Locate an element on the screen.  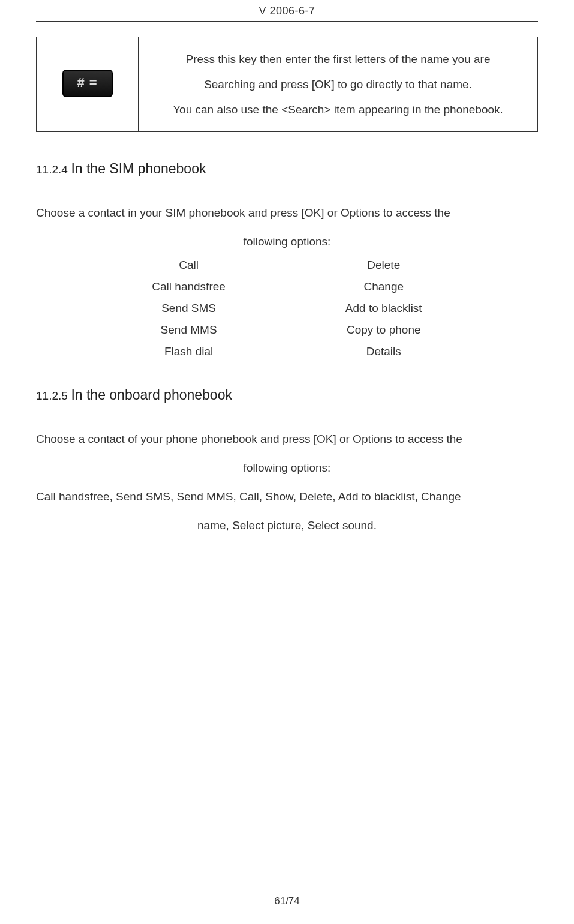
option-item: Send MMS is located at coordinates (189, 330).